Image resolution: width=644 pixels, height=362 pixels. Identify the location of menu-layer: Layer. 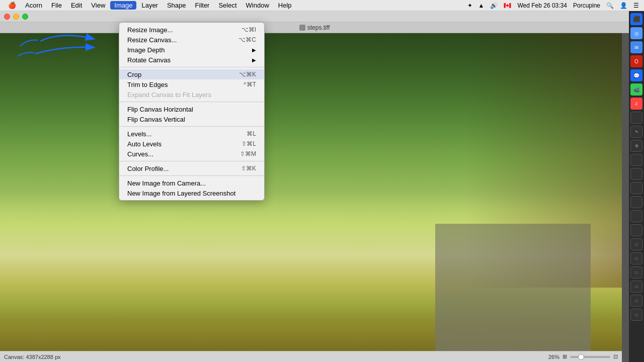
(150, 5).